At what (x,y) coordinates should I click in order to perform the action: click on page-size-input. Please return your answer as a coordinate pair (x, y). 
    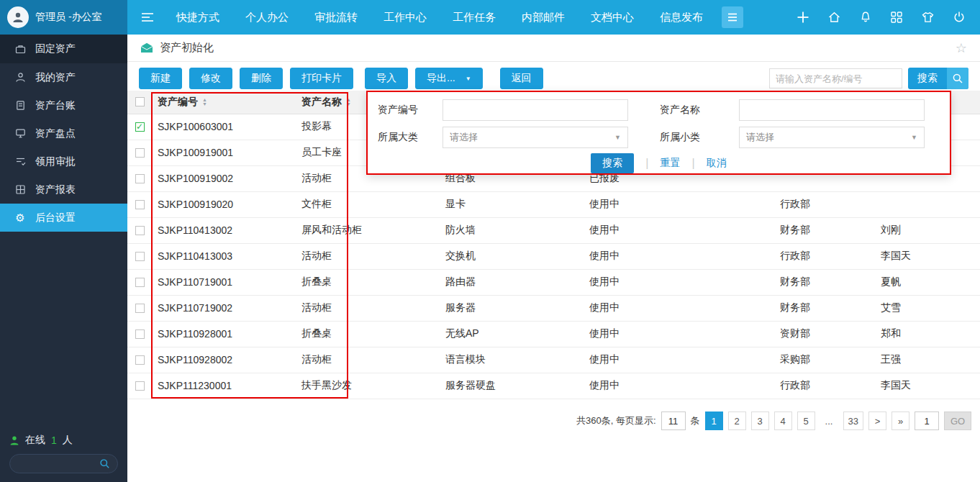
    Looking at the image, I should click on (673, 421).